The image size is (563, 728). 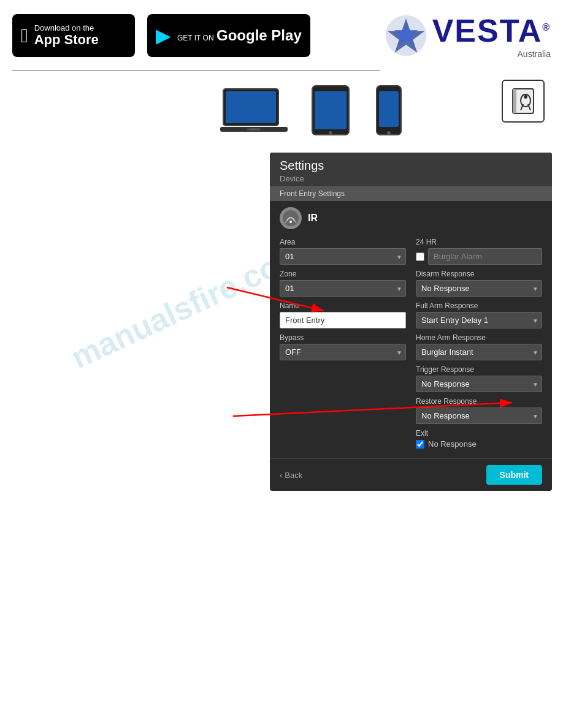 I want to click on googleplay-line1: GET IT ON, so click(x=196, y=38).